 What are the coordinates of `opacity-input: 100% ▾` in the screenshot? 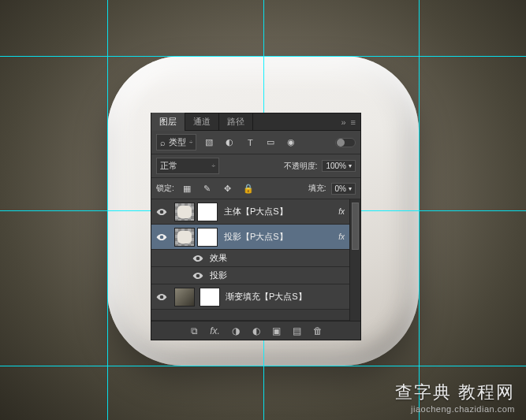 It's located at (339, 165).